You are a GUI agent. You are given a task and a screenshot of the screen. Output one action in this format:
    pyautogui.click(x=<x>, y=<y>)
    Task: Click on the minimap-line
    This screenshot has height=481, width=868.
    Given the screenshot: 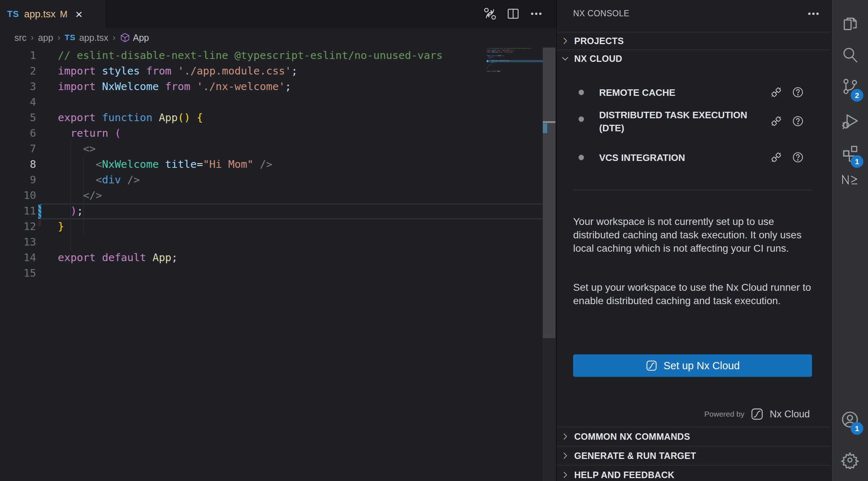 What is the action you would take?
    pyautogui.click(x=515, y=73)
    